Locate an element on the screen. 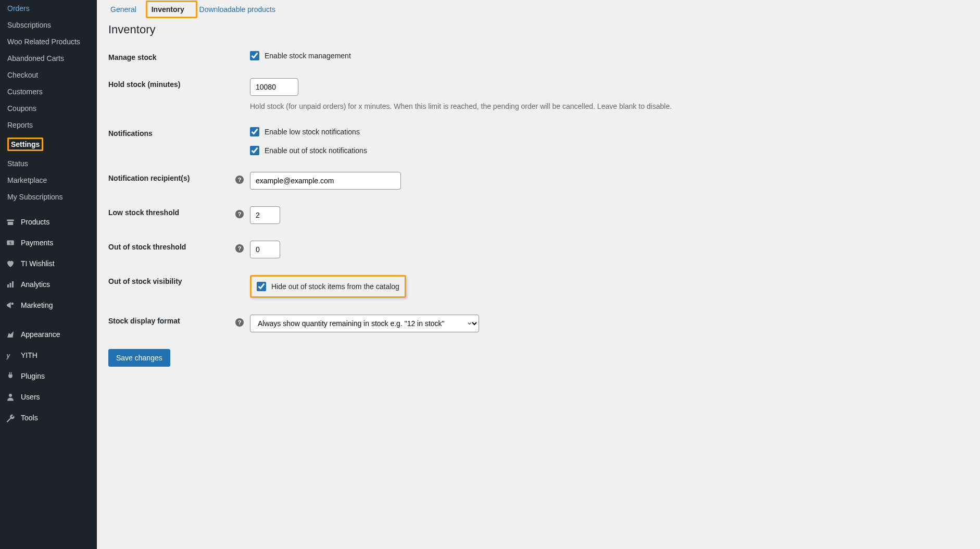  checkbox-label-visibility: Hide out of stock items from the catalog is located at coordinates (335, 286).